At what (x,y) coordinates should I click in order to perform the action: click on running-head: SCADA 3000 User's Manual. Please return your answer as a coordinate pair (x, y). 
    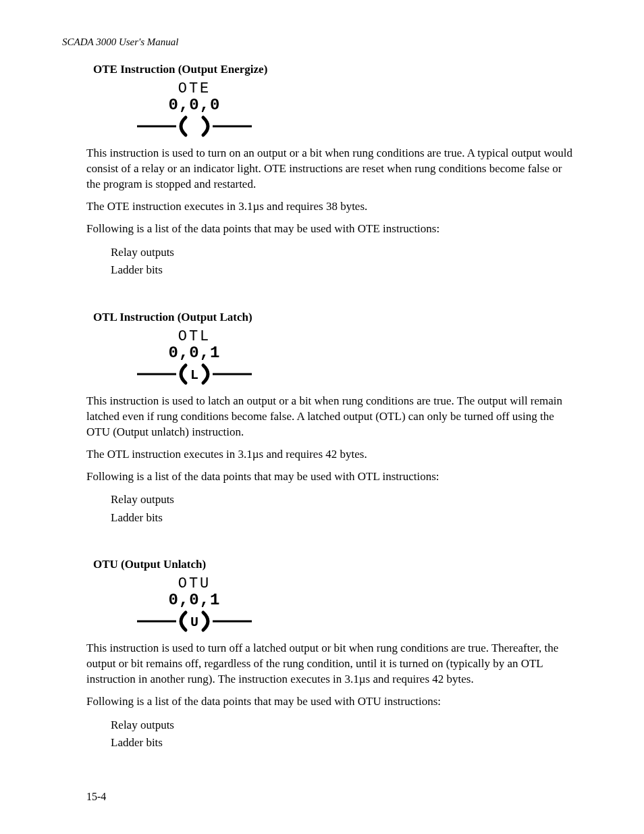
    Looking at the image, I should click on (319, 42).